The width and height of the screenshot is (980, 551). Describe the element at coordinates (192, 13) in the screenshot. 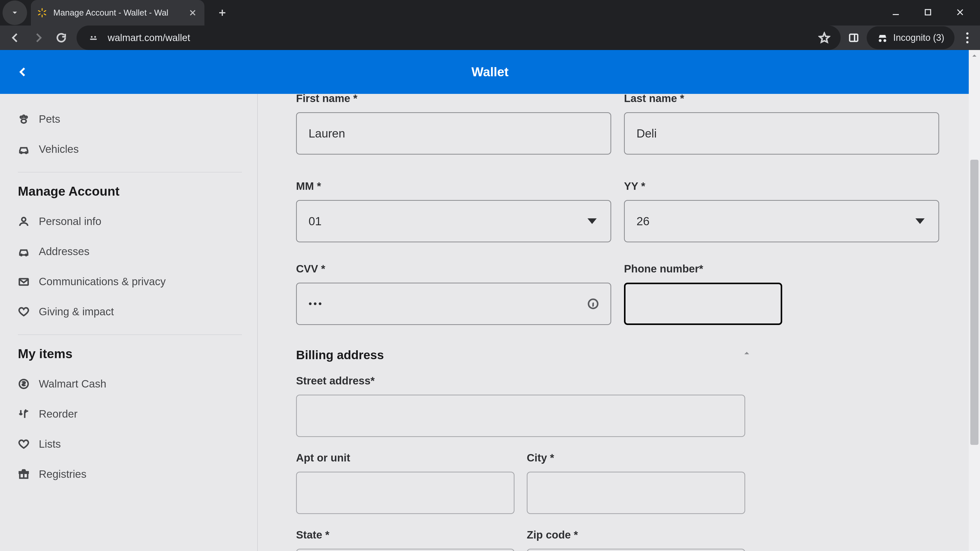

I see `close-tab-icon` at that location.